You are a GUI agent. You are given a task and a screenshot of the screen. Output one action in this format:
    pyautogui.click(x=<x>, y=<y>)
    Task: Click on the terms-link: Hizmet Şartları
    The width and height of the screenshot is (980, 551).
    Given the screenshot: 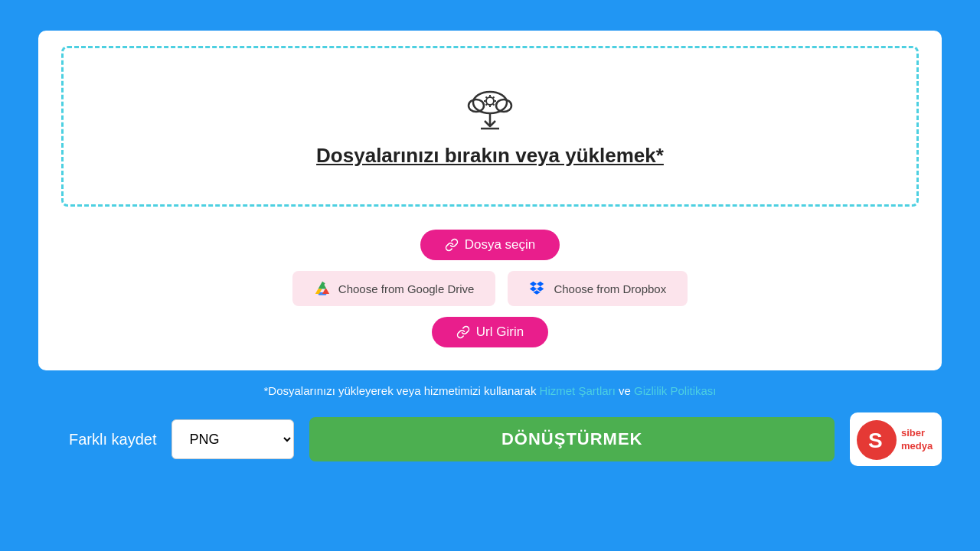 What is the action you would take?
    pyautogui.click(x=577, y=390)
    